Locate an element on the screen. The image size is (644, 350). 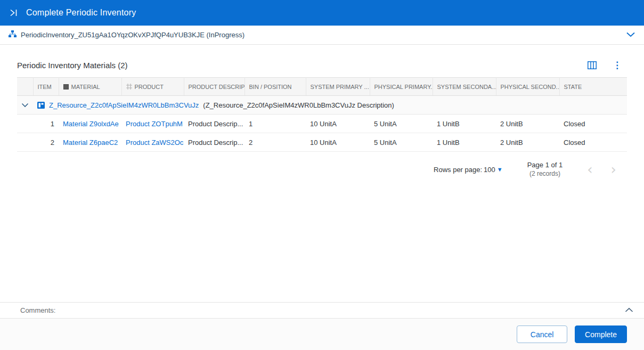
next-page-icon: › is located at coordinates (614, 169).